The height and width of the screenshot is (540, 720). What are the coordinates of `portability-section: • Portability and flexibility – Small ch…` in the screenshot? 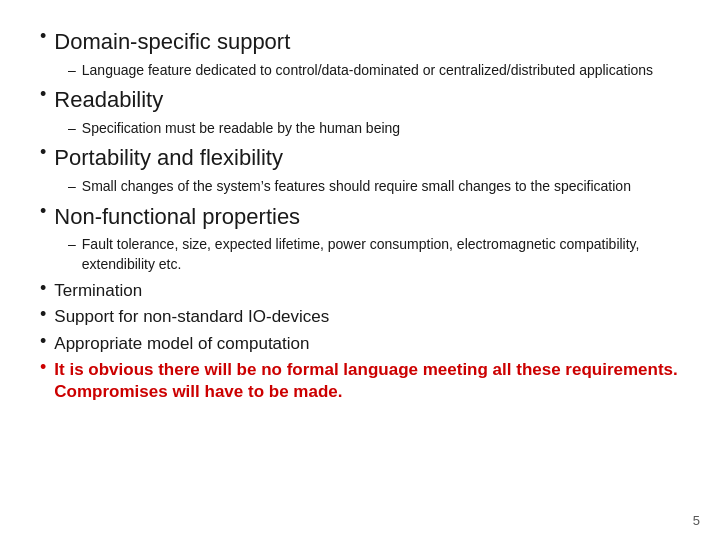 It's located at (360, 170).